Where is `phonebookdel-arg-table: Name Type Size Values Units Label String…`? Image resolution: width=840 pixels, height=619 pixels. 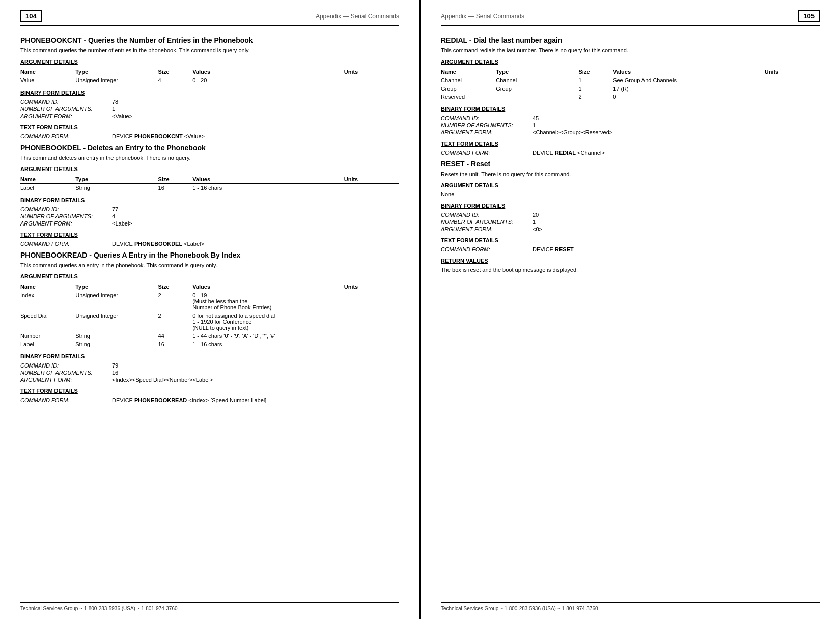
phonebookdel-arg-table: Name Type Size Values Units Label String… is located at coordinates (210, 183).